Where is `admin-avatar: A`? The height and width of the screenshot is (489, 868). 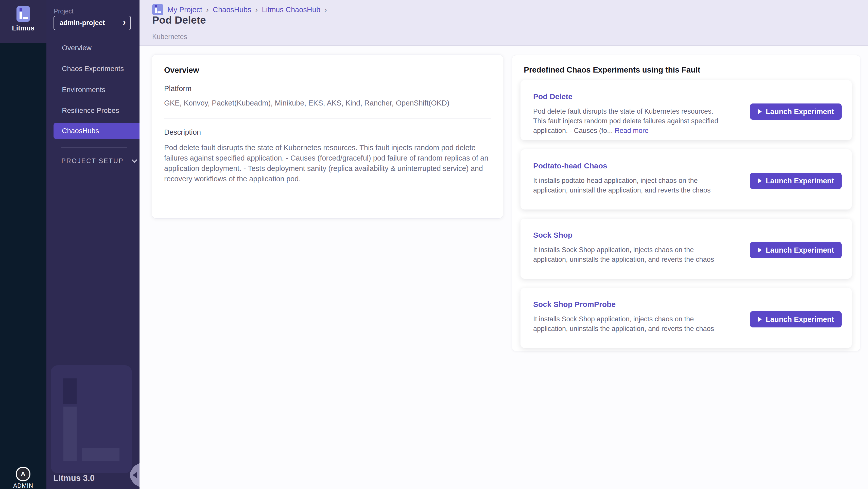
admin-avatar: A is located at coordinates (23, 474).